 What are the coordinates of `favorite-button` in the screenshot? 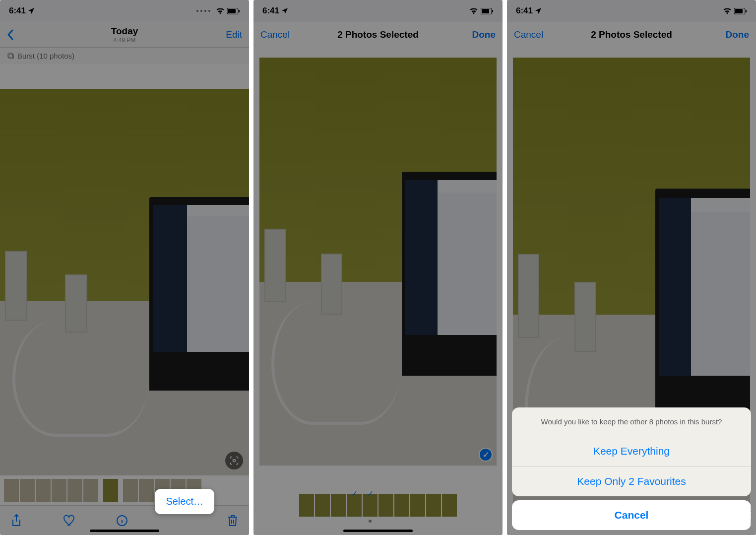 It's located at (69, 521).